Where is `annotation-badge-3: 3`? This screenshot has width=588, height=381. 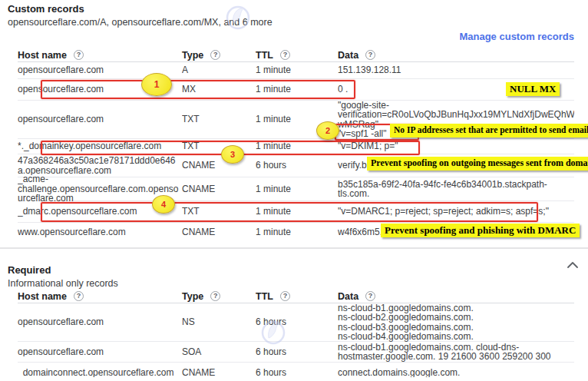 annotation-badge-3: 3 is located at coordinates (233, 154).